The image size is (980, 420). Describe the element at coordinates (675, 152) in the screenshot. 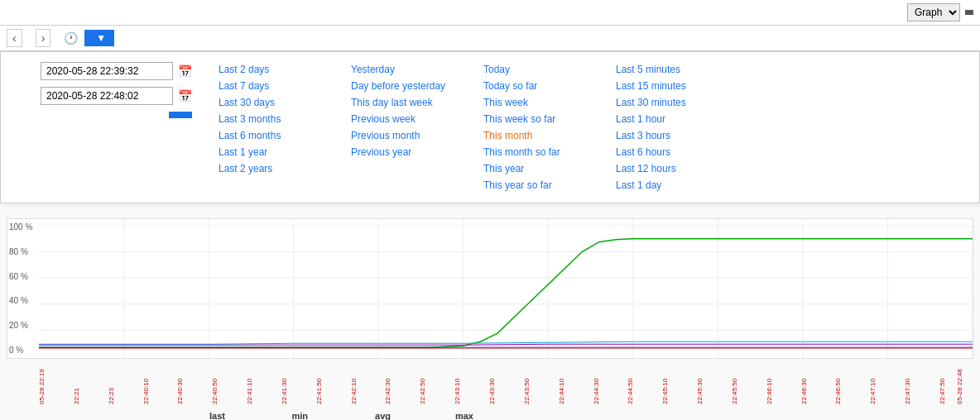

I see `quick-link-last-6-hours: Last 6 hours` at that location.